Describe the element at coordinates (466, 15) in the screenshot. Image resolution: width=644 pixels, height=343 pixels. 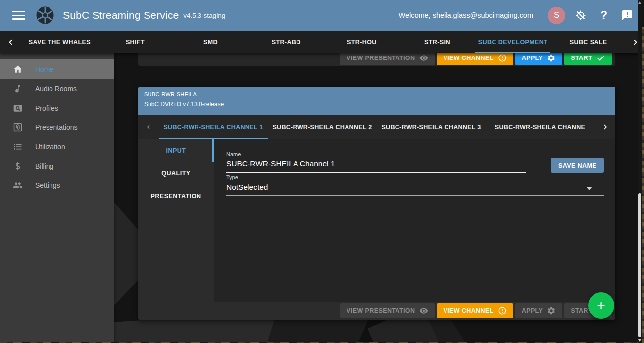
I see `welcome-text: Welcome, sheila.glass@subcimaging.com` at that location.